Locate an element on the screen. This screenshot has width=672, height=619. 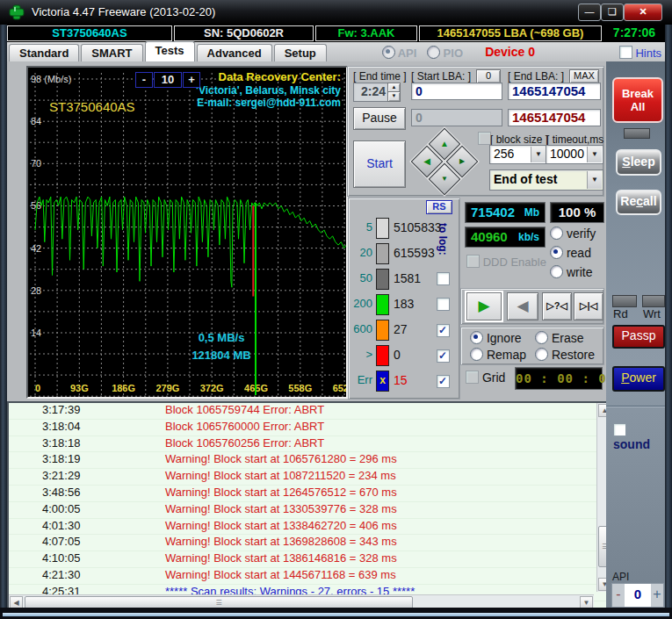
percent-display: 100 % is located at coordinates (577, 212).